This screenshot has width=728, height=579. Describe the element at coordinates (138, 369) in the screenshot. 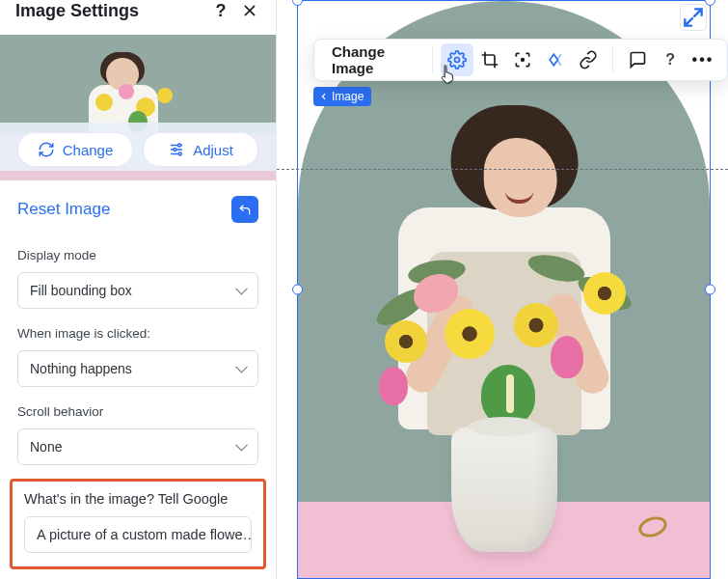

I see `click-action-select: Nothing happens` at that location.